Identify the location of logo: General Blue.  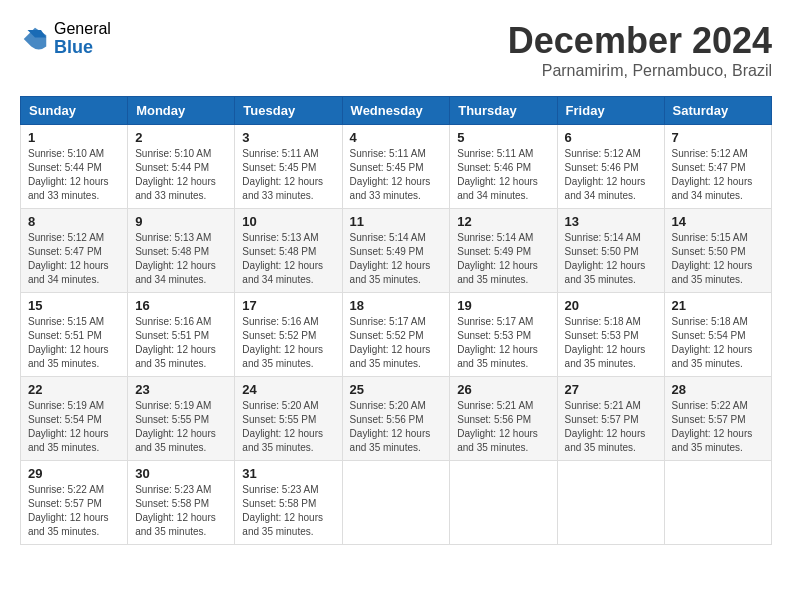
(66, 38).